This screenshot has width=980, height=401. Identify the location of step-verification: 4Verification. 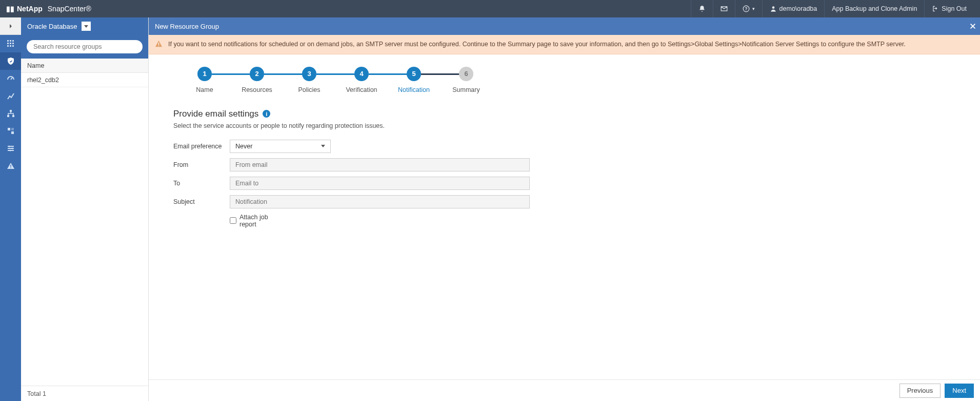
(362, 80).